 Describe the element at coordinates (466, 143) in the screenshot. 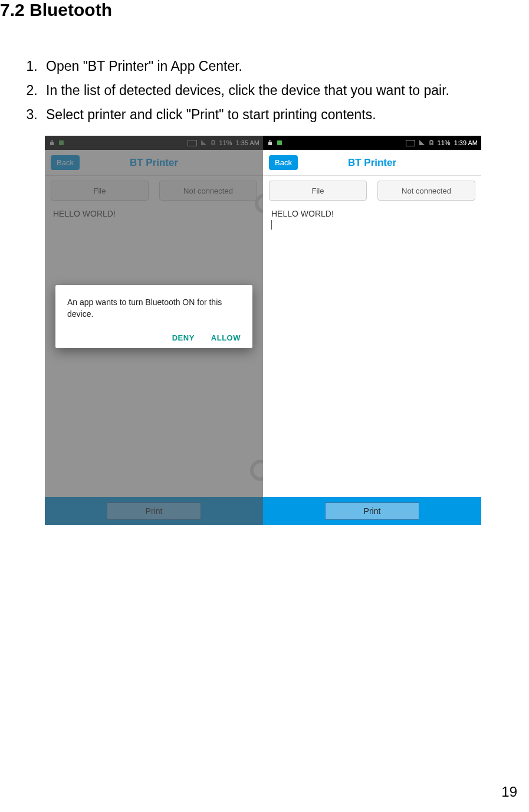

I see `status-time: 1:39 AM` at that location.